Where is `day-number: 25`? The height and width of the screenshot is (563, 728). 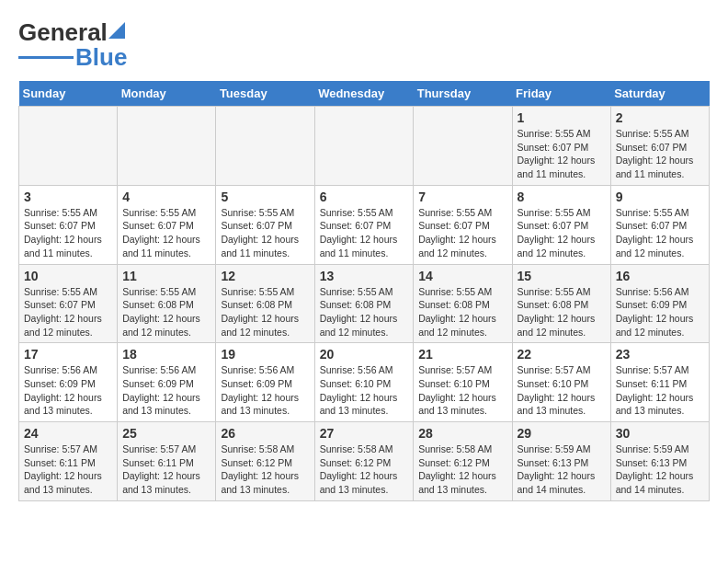 day-number: 25 is located at coordinates (166, 433).